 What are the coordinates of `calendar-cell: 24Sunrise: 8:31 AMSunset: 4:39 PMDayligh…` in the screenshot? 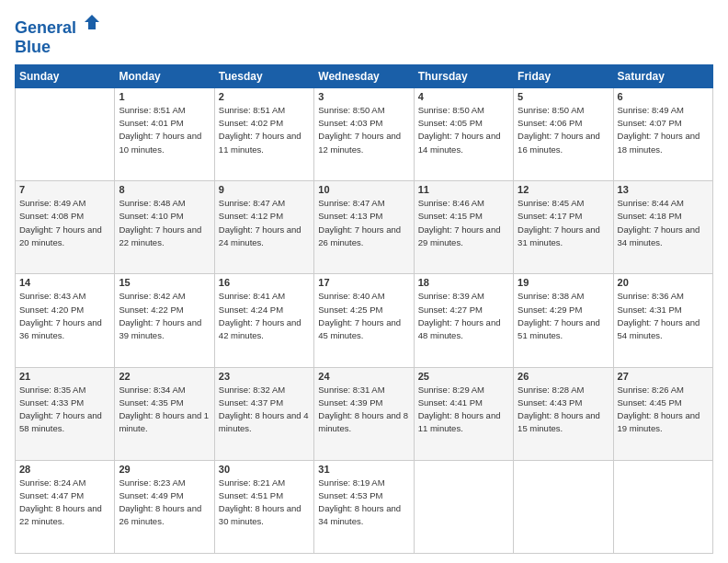 It's located at (364, 414).